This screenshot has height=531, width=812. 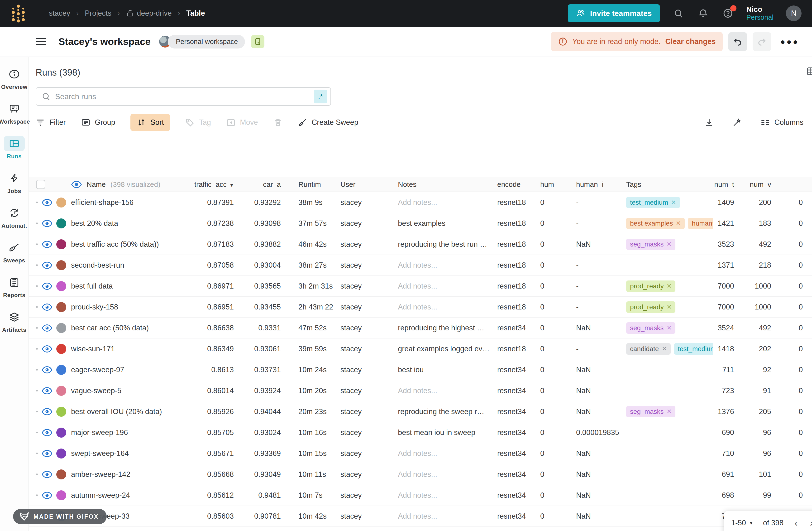 I want to click on wandb-logo-icon, so click(x=18, y=13).